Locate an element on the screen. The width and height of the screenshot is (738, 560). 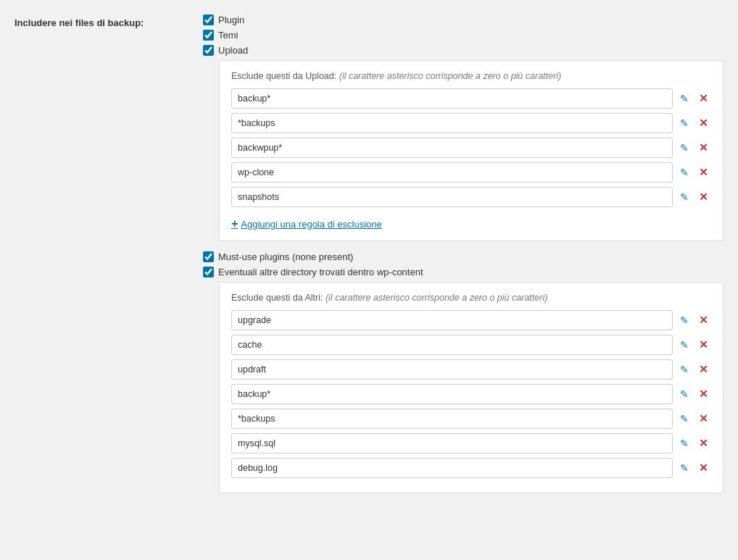
add-rule-row: + Aggiungi una regola di esclusione is located at coordinates (471, 222).